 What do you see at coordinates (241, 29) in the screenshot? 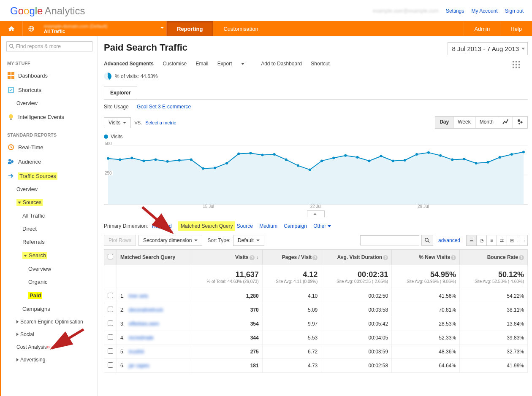
I see `tab-customisation: Customisation` at bounding box center [241, 29].